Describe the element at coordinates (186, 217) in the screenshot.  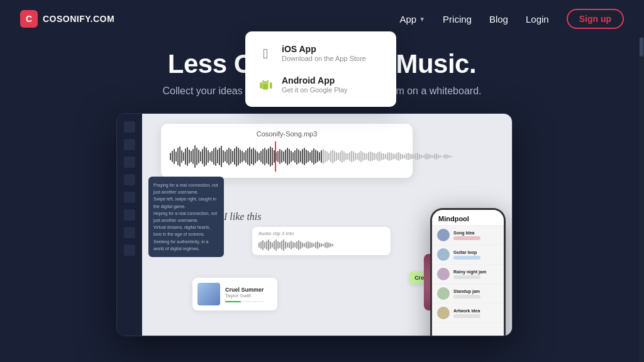
I see `text-note-content: Praying for a real connection, not just …` at that location.